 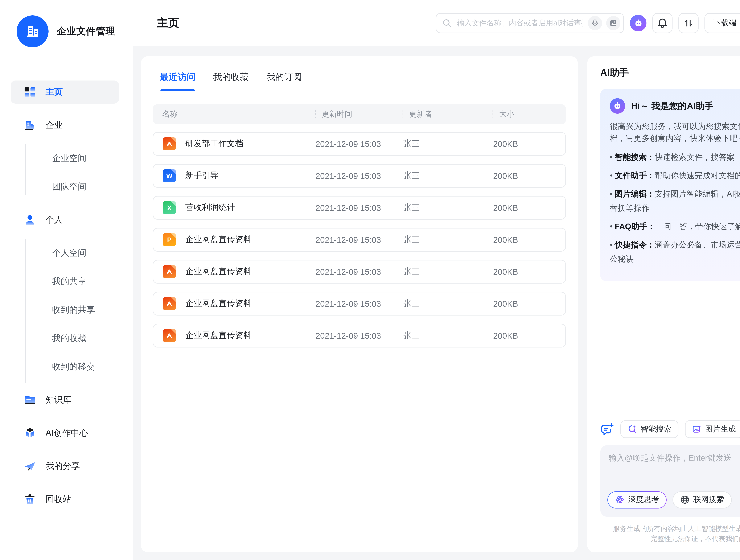 I want to click on sidebar-subitem: 团队空间, so click(x=65, y=187).